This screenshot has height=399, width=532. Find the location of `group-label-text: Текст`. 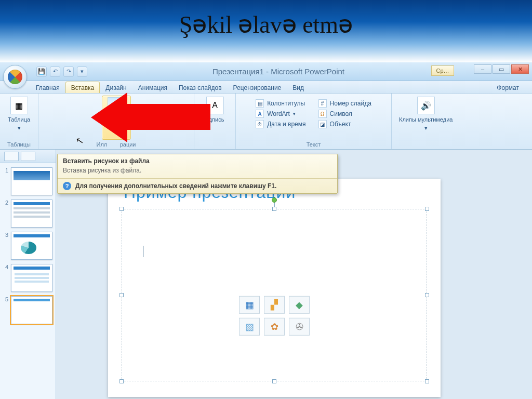

group-label-text: Текст is located at coordinates (314, 144).